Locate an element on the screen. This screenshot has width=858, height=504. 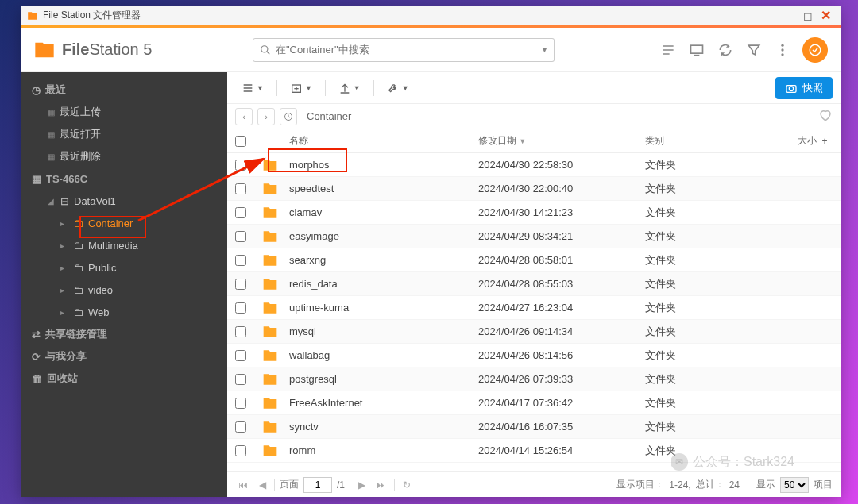
sidebar-recent-open: ▦最近打开 is located at coordinates (124, 134).